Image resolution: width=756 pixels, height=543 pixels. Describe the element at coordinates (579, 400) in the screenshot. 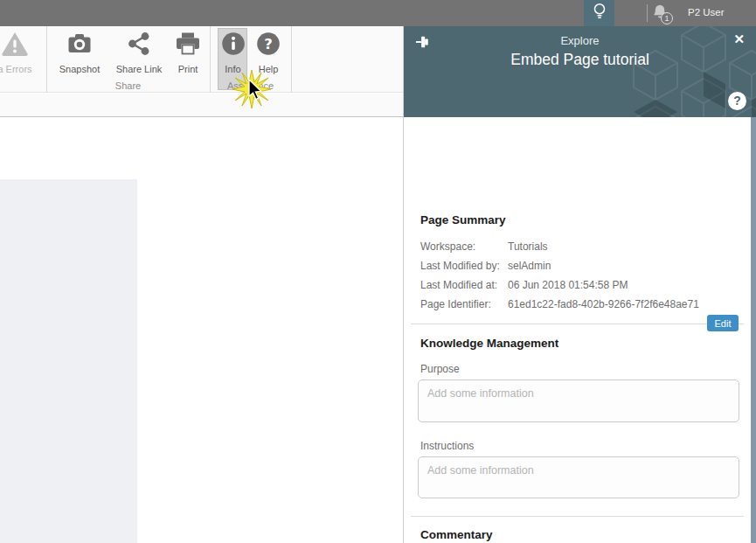

I see `purpose-input` at that location.